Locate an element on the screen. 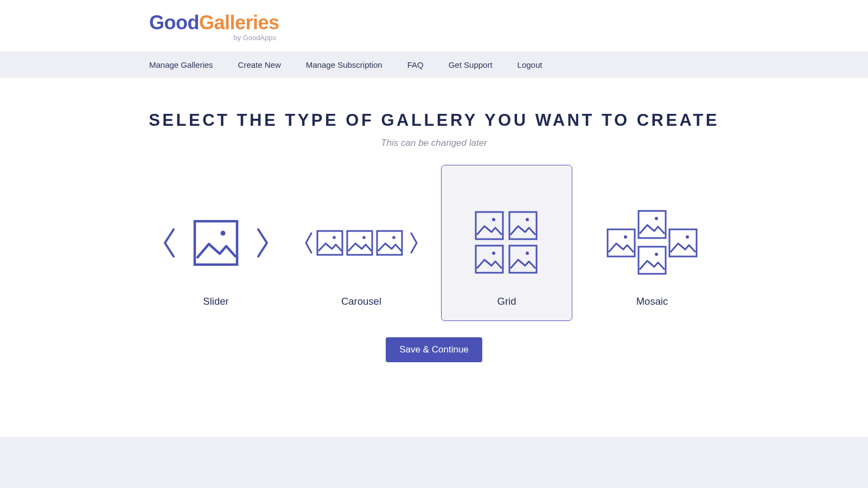  page-title: Select the type of gallery you want to c… is located at coordinates (434, 120).